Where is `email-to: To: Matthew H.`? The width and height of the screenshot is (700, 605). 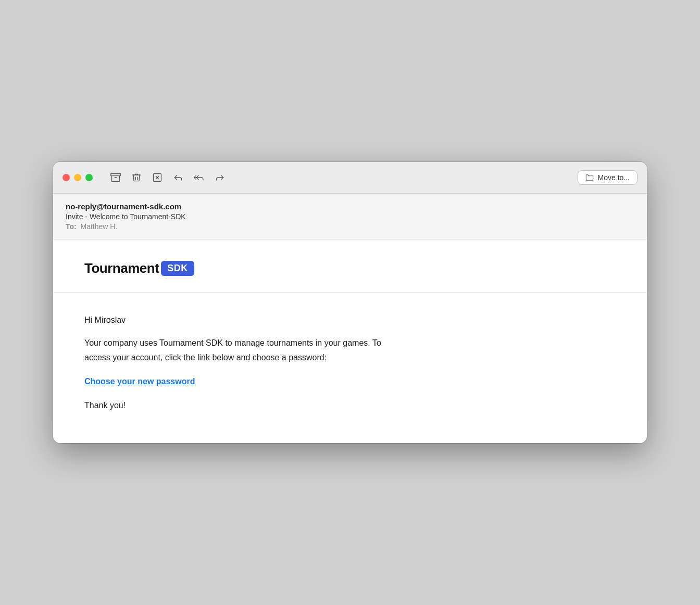
email-to: To: Matthew H. is located at coordinates (350, 226).